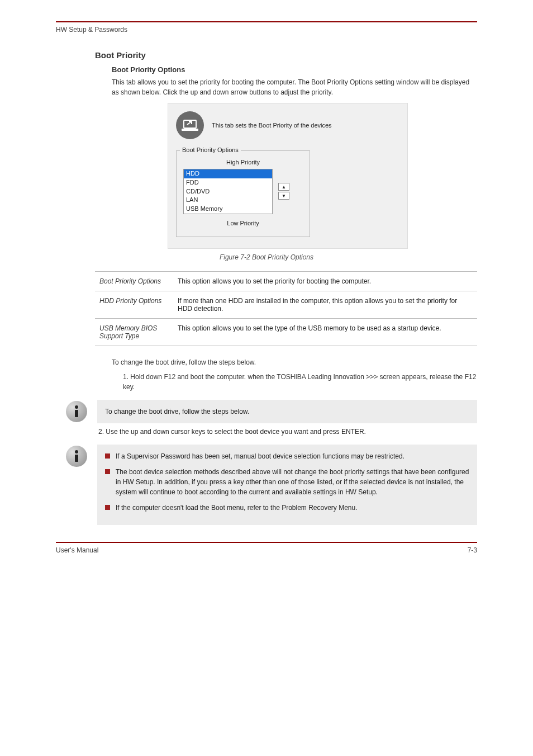  Describe the element at coordinates (287, 482) in the screenshot. I see `bullet-item: The boot device selection methods descri…` at that location.